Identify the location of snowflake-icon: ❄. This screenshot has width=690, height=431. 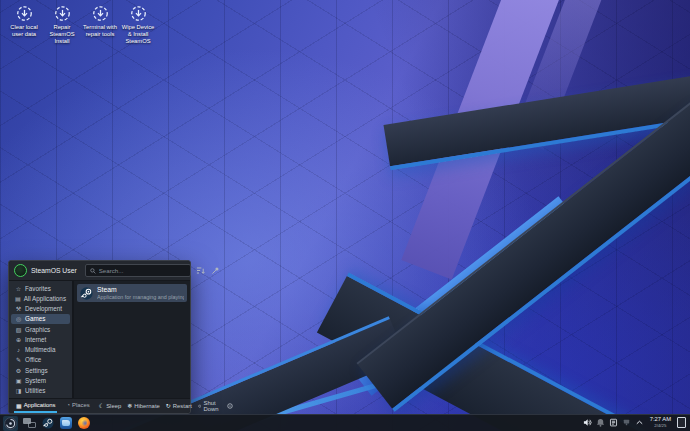
(130, 406).